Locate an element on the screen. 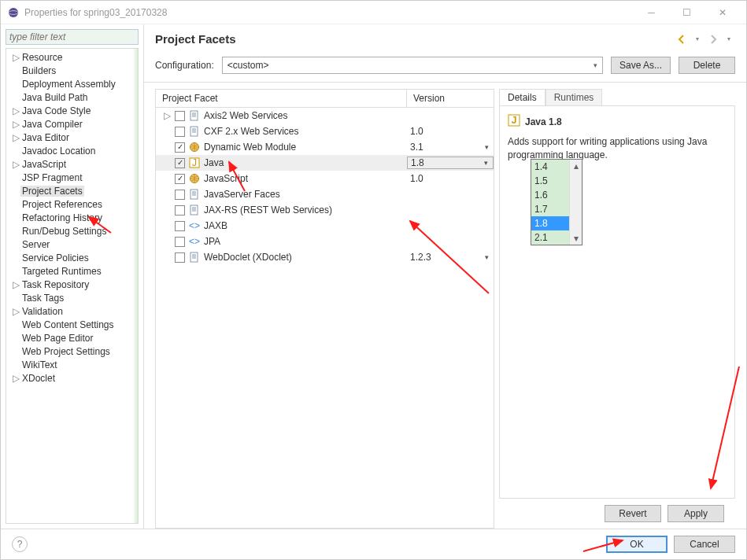 The image size is (747, 560). tree-label: WikiText is located at coordinates (39, 365).